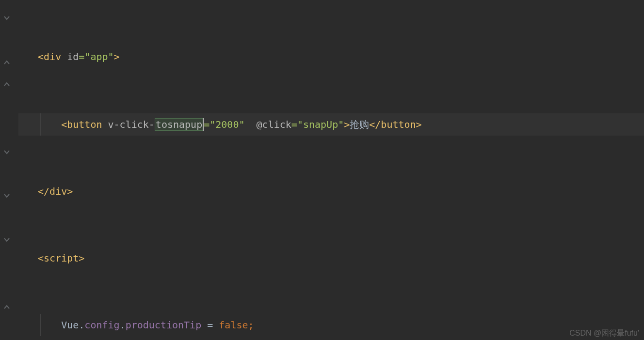 The image size is (644, 340). I want to click on code-line: <div id="app">, so click(331, 57).